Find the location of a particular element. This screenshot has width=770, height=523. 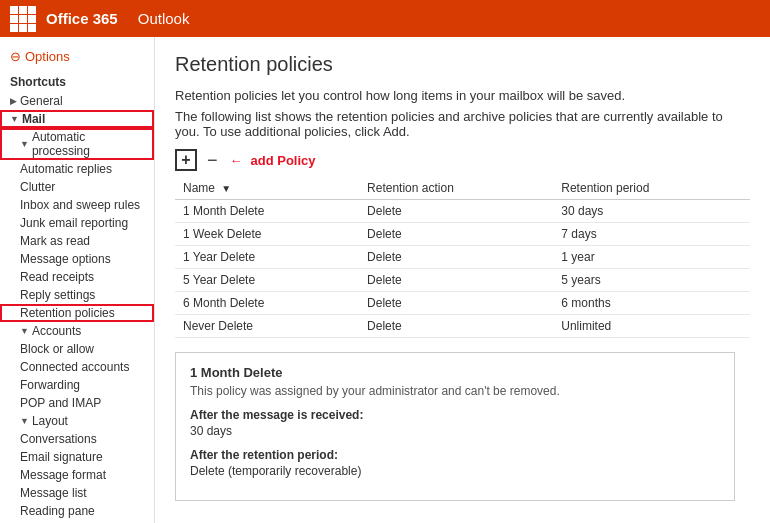

general-group: ▶ General is located at coordinates (77, 101).